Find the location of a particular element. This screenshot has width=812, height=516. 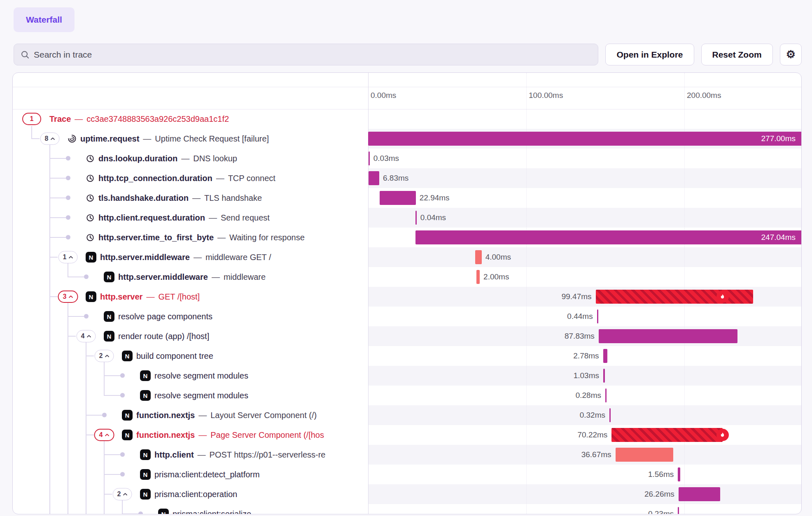

span-row: tls.handshake.duration—TLS handshake is located at coordinates (190, 198).